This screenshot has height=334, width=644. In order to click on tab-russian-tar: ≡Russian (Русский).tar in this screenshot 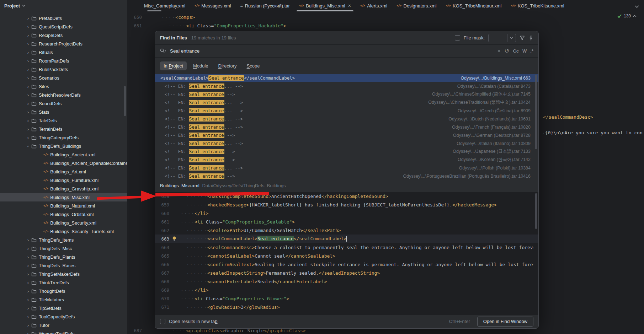, I will do `click(265, 6)`.